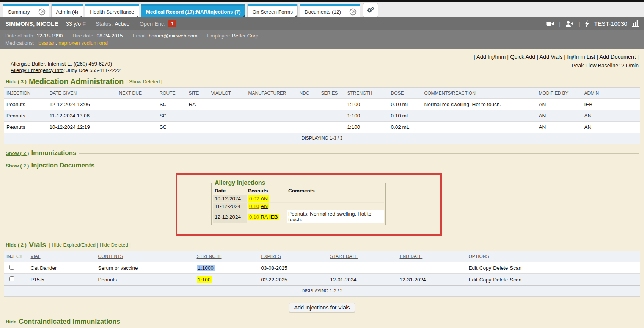  Describe the element at coordinates (360, 93) in the screenshot. I see `column-header-label: STRENGTH` at that location.